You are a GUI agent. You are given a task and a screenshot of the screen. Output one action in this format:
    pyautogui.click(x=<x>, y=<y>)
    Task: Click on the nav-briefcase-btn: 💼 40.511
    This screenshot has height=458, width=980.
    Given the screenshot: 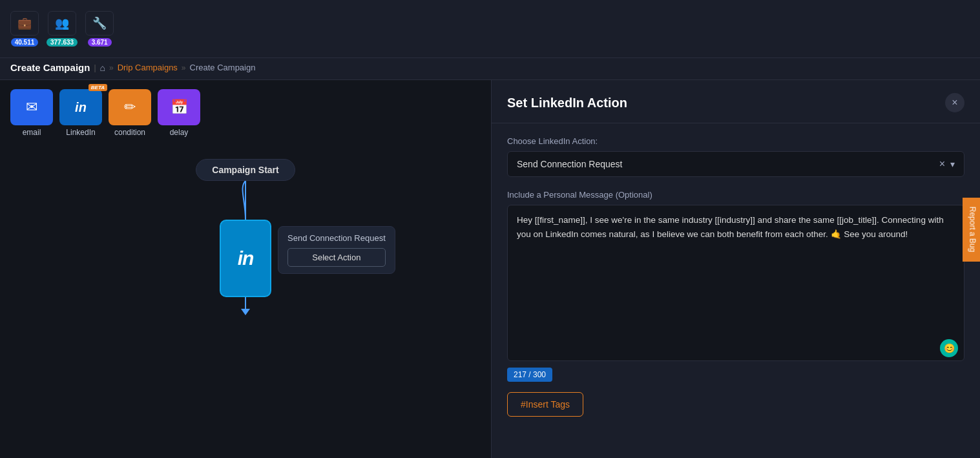 What is the action you would take?
    pyautogui.click(x=25, y=28)
    